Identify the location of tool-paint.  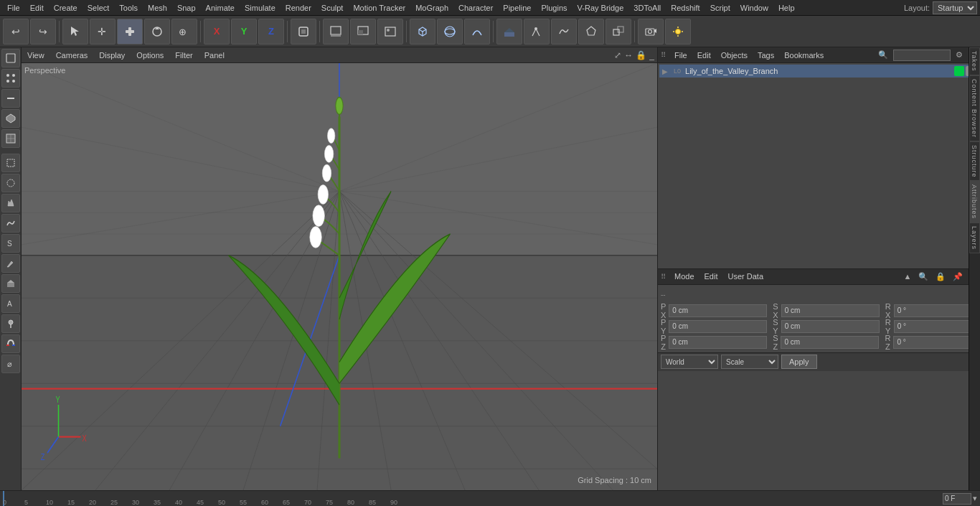
(11, 324).